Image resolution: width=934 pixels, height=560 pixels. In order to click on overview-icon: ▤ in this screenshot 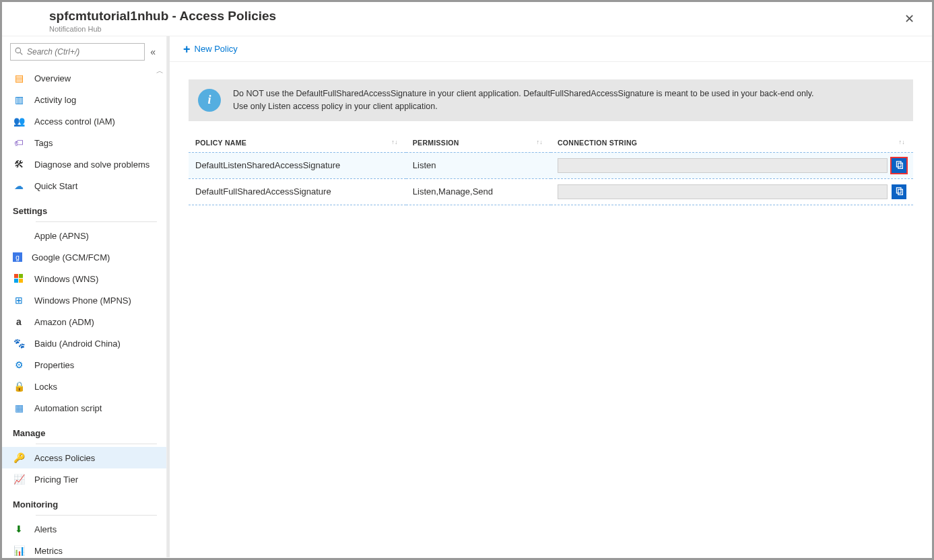, I will do `click(19, 78)`.